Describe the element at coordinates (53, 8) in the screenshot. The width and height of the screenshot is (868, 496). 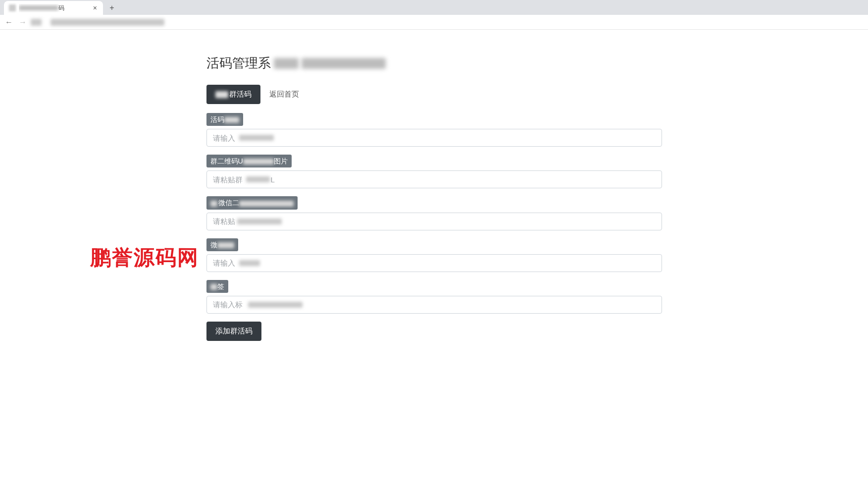
I see `browser-tab-active: 码 ×` at that location.